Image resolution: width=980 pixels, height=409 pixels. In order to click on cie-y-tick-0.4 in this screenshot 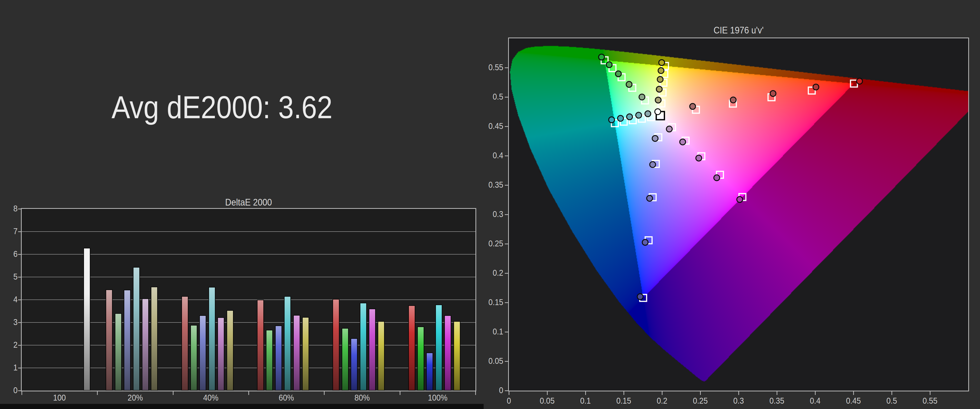, I will do `click(507, 156)`.